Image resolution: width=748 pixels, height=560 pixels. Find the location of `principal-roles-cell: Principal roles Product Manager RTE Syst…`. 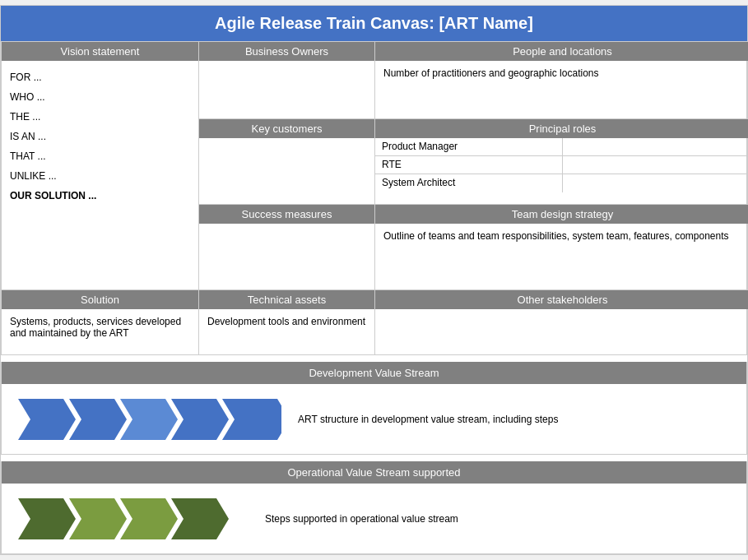

principal-roles-cell: Principal roles Product Manager RTE Syst… is located at coordinates (561, 162).